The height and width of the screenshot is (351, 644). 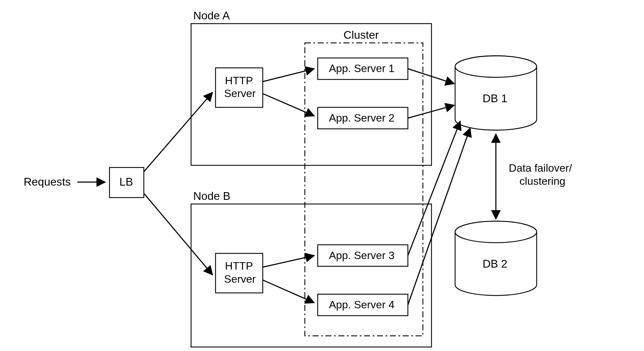 I want to click on arrow-app1-to-db1, so click(x=431, y=76).